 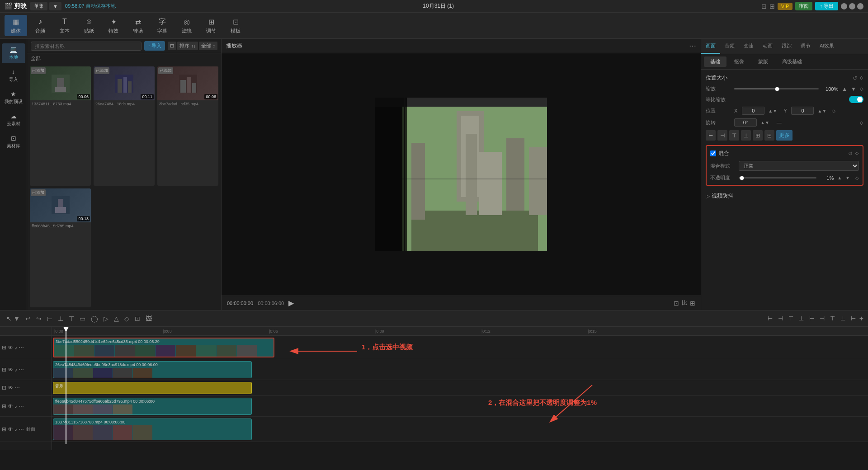 What do you see at coordinates (856, 99) in the screenshot?
I see `equal-scale-toggle` at bounding box center [856, 99].